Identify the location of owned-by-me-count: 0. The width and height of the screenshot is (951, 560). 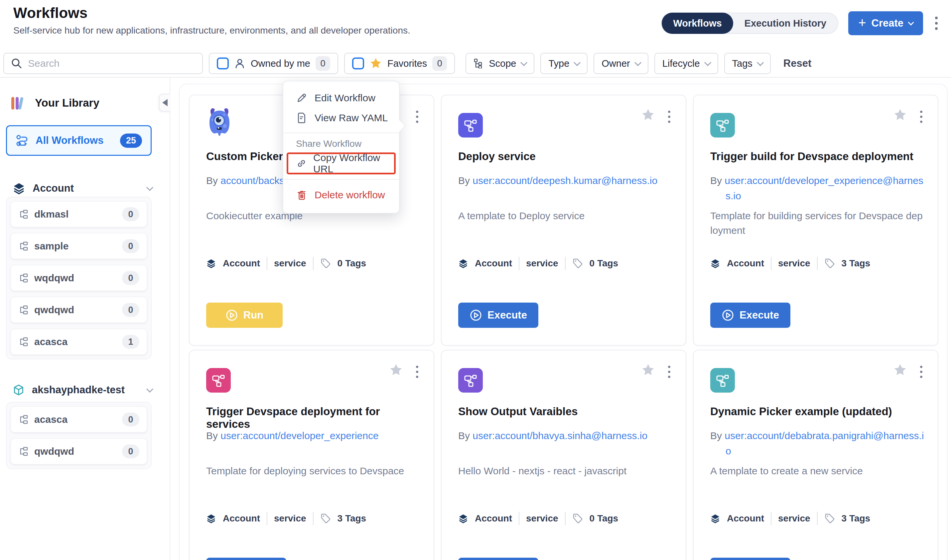
(323, 63).